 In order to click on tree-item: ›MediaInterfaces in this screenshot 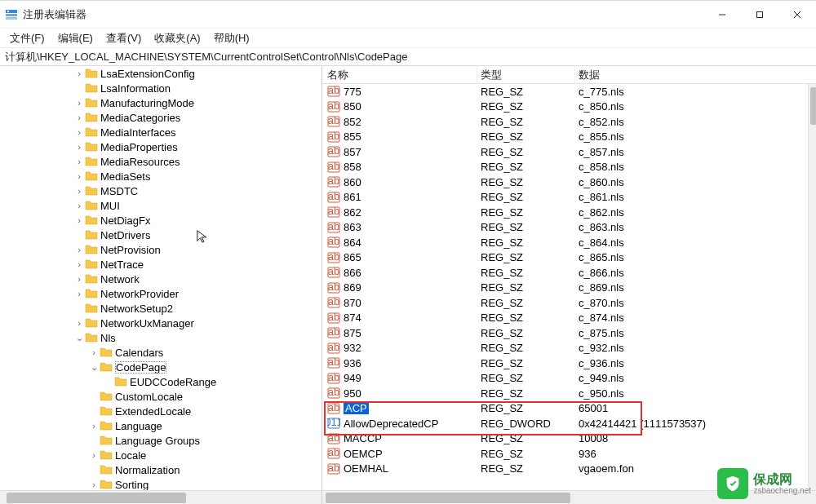, I will do `click(161, 132)`.